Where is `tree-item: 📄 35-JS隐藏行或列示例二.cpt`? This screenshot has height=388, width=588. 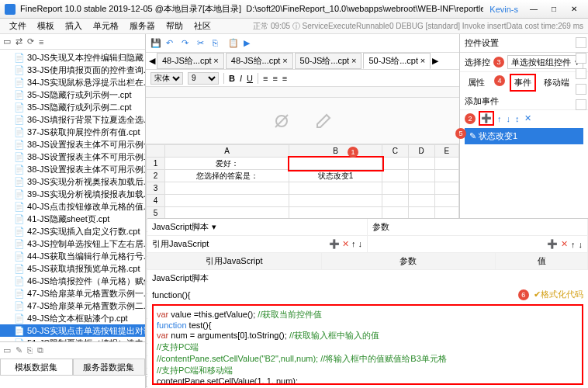
tree-item: 📄 35-JS隐藏行或列示例二.cpt is located at coordinates (73, 107).